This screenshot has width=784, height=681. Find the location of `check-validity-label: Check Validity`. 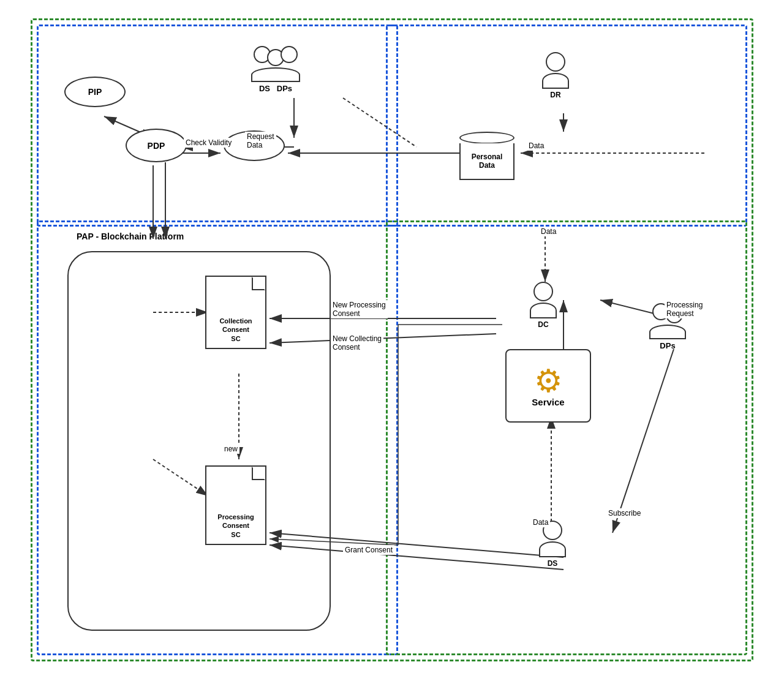

check-validity-label: Check Validity is located at coordinates (208, 143).